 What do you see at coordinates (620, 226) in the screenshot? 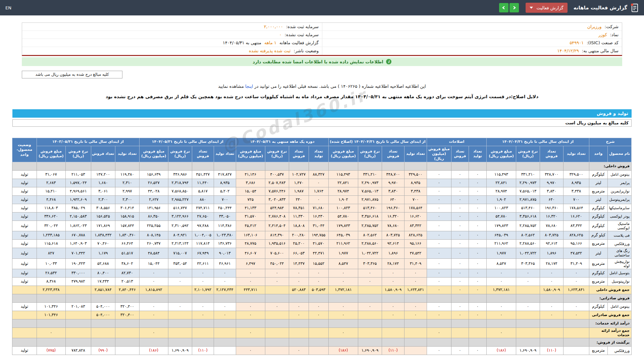
I see `product-name-cell: ماستیک اپوکسی` at bounding box center [620, 226].